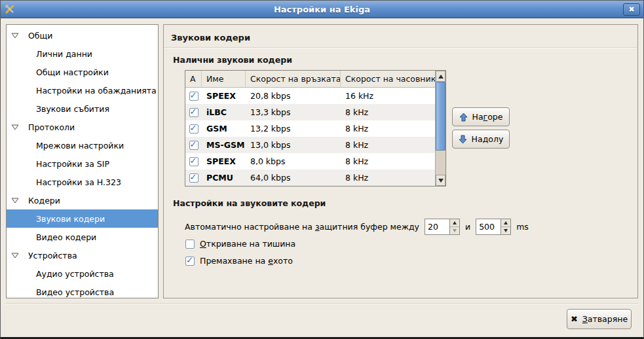  I want to click on column-header-bitrate: Скорост на връзката, so click(294, 79).